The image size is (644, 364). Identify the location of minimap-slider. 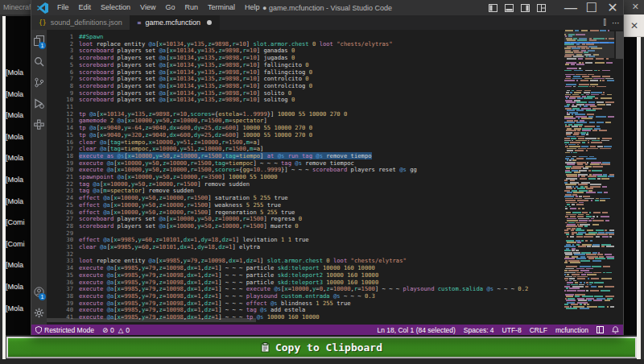
(589, 45).